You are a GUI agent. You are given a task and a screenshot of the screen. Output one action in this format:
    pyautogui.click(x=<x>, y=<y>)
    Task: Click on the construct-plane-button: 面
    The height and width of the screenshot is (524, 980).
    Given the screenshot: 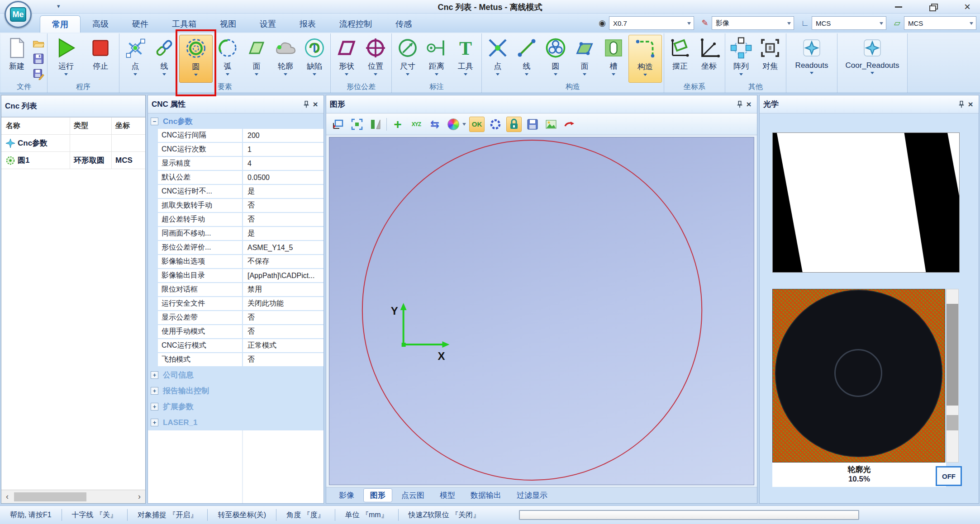 What is the action you would take?
    pyautogui.click(x=585, y=59)
    